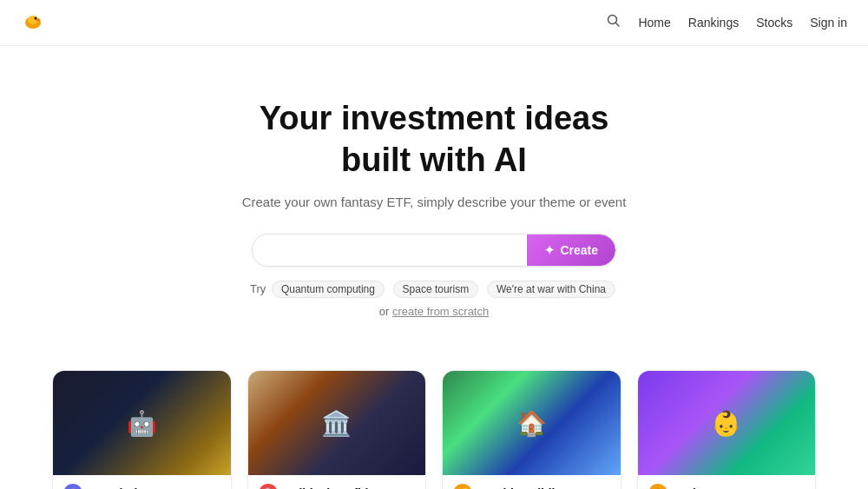  I want to click on search-icon, so click(614, 23).